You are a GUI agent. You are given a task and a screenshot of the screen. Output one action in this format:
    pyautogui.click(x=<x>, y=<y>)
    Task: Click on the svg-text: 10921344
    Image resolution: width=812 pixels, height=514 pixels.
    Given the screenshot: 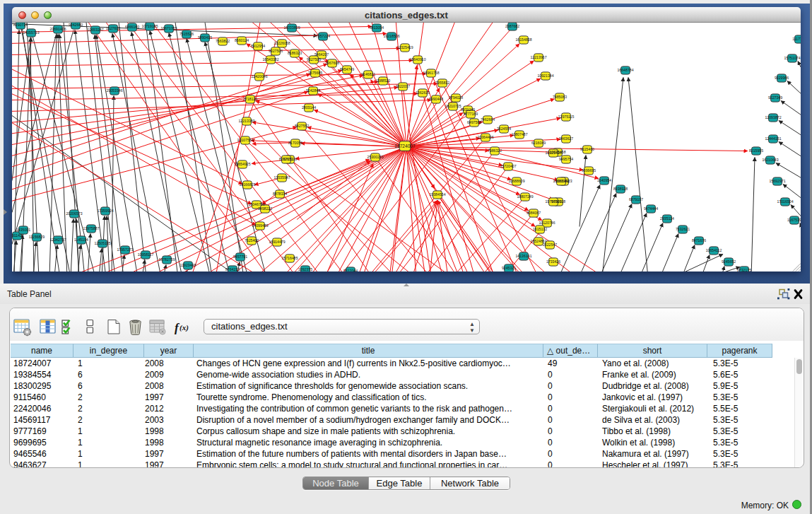 What is the action you would take?
    pyautogui.click(x=546, y=76)
    